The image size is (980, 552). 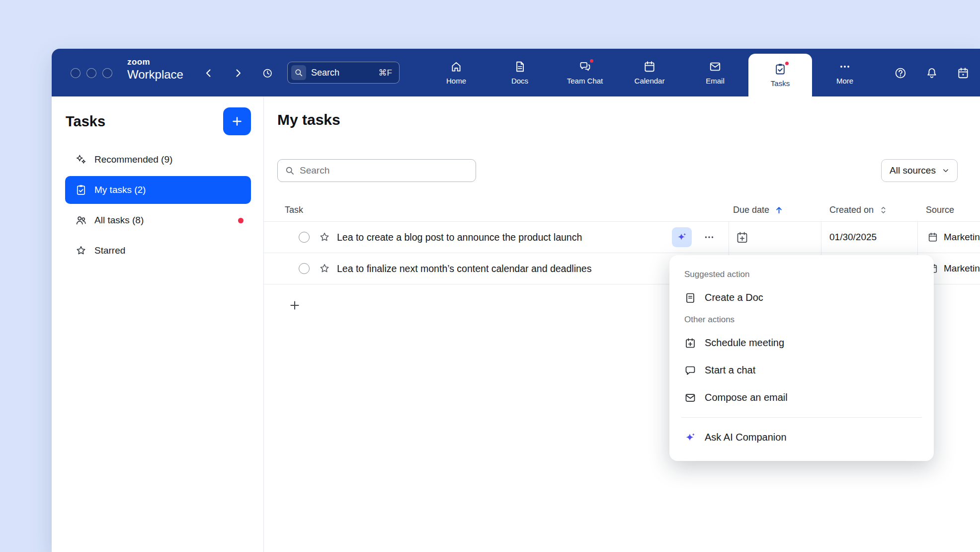 What do you see at coordinates (802, 438) in the screenshot?
I see `menu-item-ask-ai-companion: Ask AI Companion` at bounding box center [802, 438].